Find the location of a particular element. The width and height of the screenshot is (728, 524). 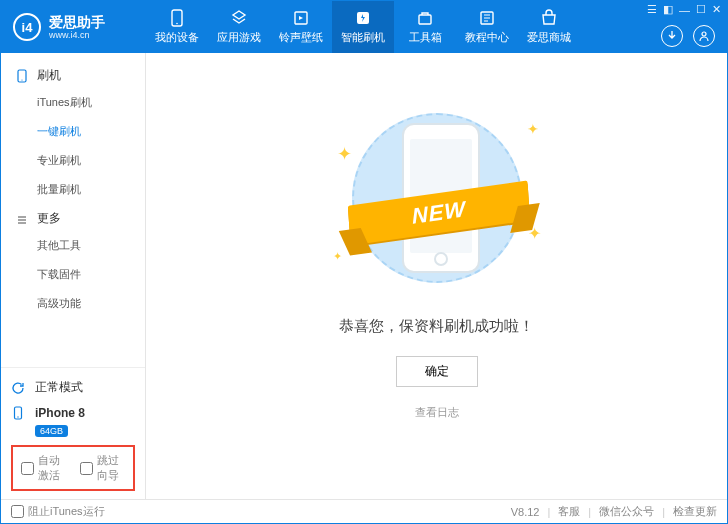

tab-devices: 我的设备 is located at coordinates (177, 27).